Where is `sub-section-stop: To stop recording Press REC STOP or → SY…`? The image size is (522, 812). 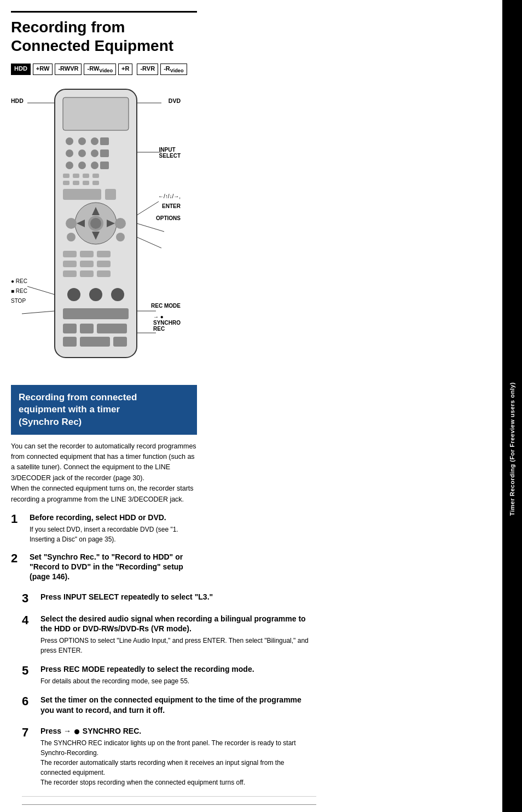
sub-section-stop: To stop recording Press REC STOP or → SY… is located at coordinates (169, 808).